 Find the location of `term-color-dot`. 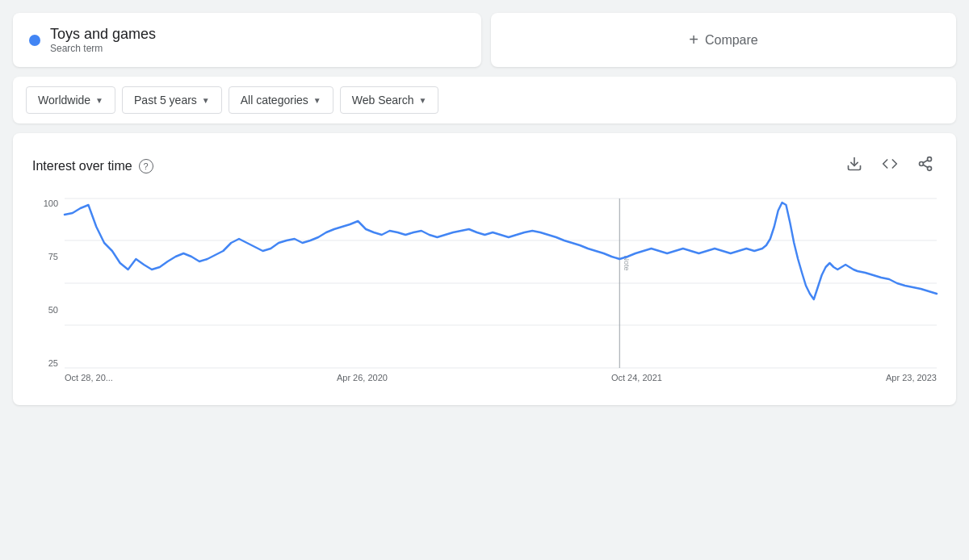

term-color-dot is located at coordinates (35, 40).